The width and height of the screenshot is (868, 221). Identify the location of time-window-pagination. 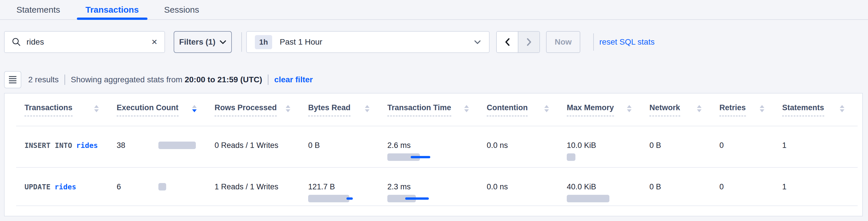
(518, 42).